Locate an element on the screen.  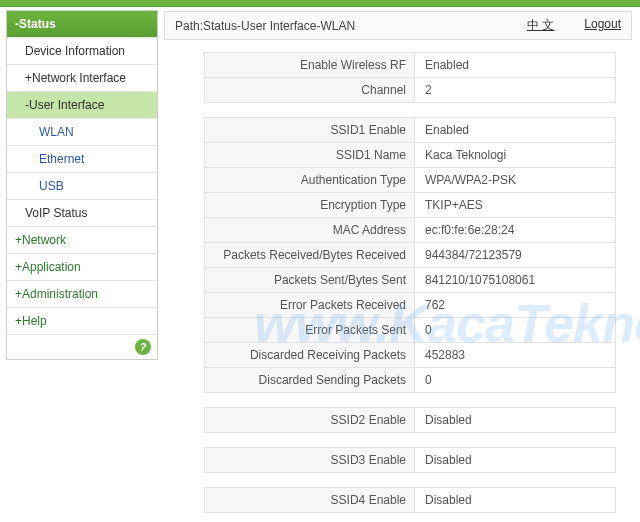
label-mac: MAC Address is located at coordinates (310, 230).